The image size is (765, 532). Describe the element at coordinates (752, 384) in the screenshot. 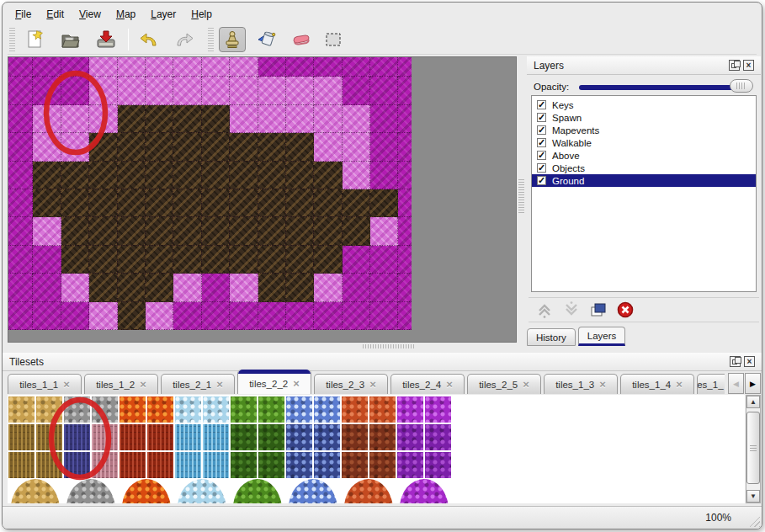

I see `tab-scroll-right-icon: ▶` at that location.